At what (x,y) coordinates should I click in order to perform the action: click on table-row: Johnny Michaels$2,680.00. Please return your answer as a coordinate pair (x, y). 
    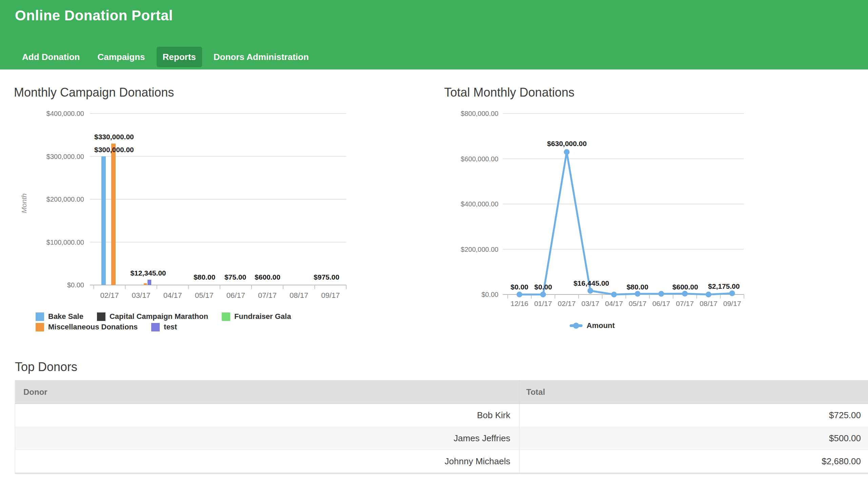
    Looking at the image, I should click on (441, 462).